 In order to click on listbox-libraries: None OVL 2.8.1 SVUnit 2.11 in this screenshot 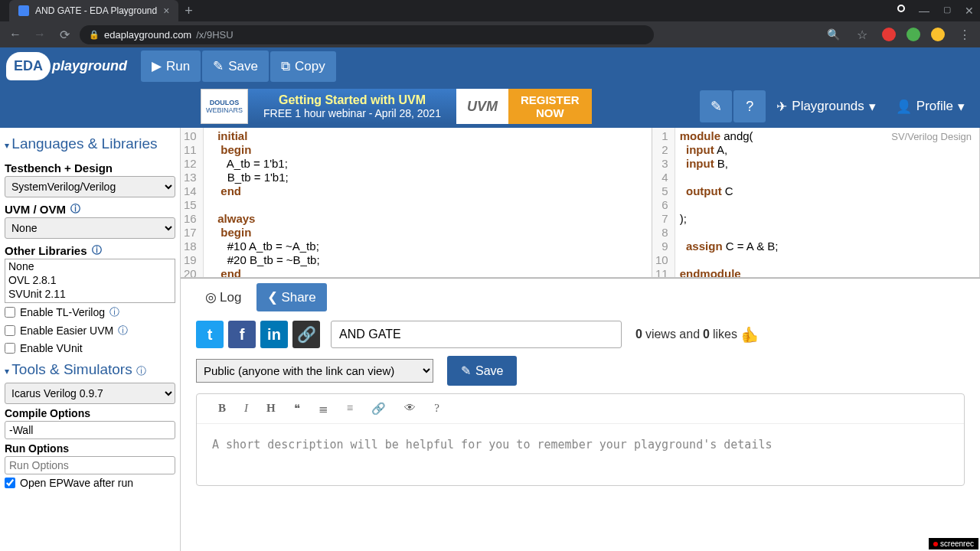, I will do `click(90, 281)`.